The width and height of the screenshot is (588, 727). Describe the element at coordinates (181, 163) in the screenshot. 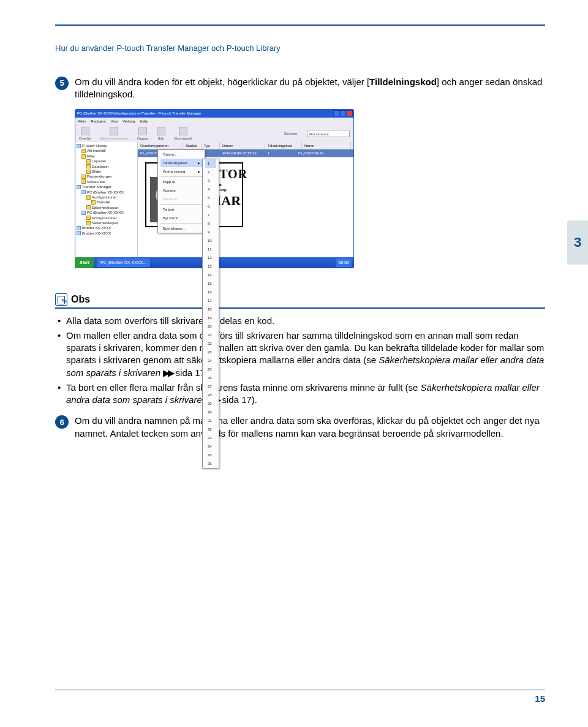

I see `context-menu-item: Tilldelningskod1234567891011121314151617…` at that location.